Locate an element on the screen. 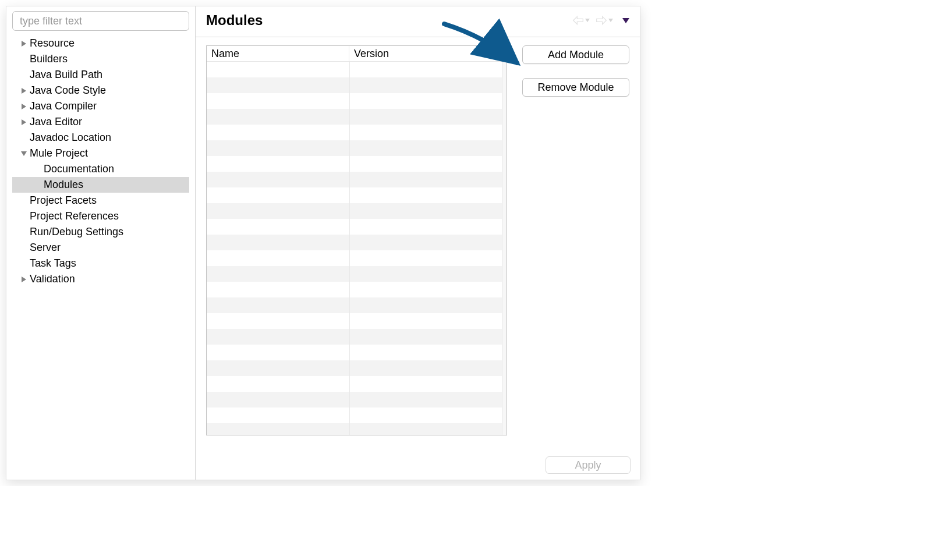 This screenshot has width=942, height=560. tree-item-label: Resource is located at coordinates (51, 43).